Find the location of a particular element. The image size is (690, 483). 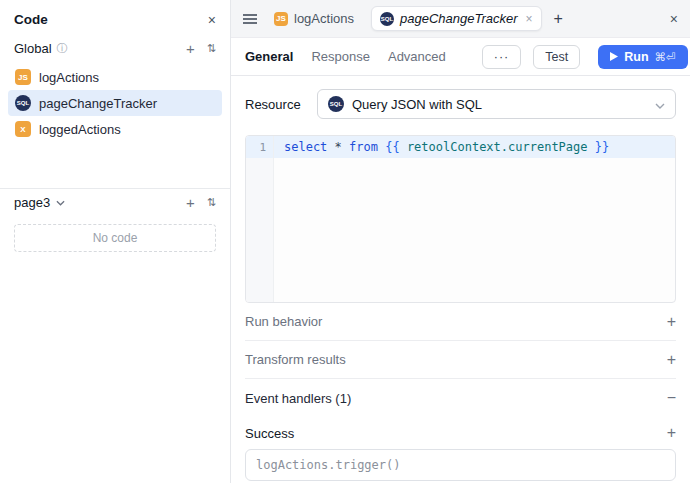

resource-label: Resource is located at coordinates (274, 104).